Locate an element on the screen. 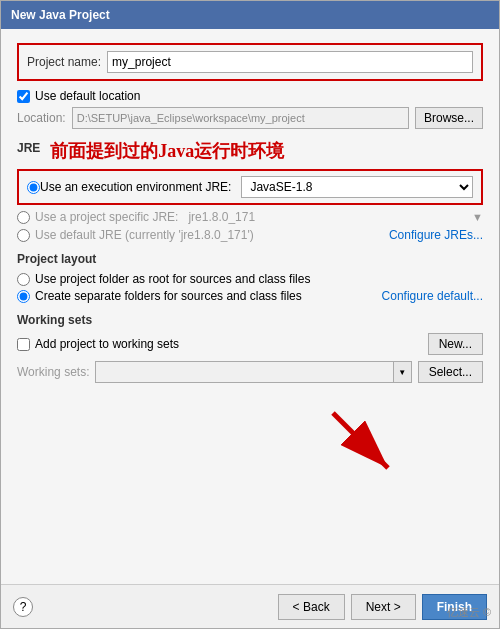  jre-header-row: JRE 前面提到过的Java运行时环境 is located at coordinates (250, 151).